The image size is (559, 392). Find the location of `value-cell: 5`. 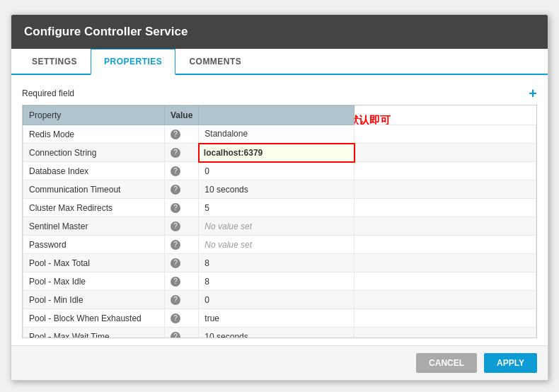

value-cell: 5 is located at coordinates (277, 208).